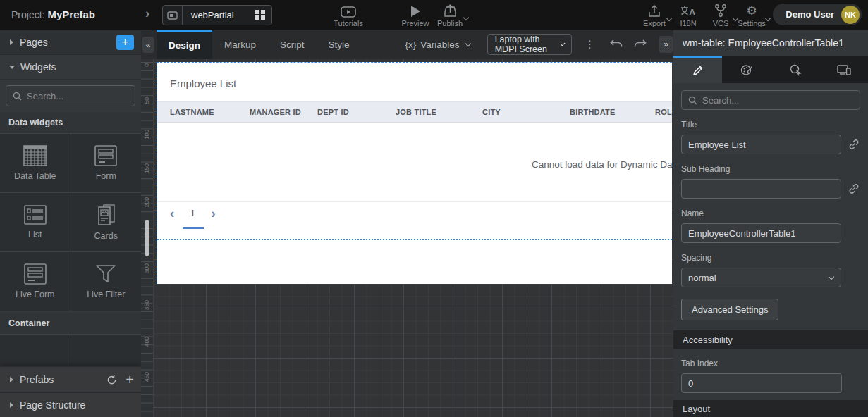 This screenshot has height=417, width=868. Describe the element at coordinates (768, 18) in the screenshot. I see `chevron-down-icon` at that location.